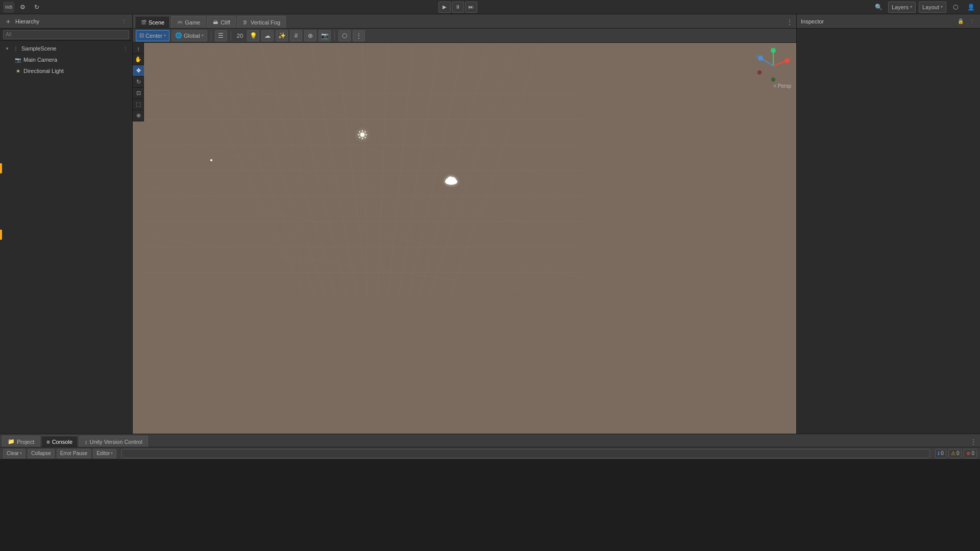 This screenshot has height=551, width=980. Describe the element at coordinates (955, 7) in the screenshot. I see `maximize-icon: ⬡` at that location.